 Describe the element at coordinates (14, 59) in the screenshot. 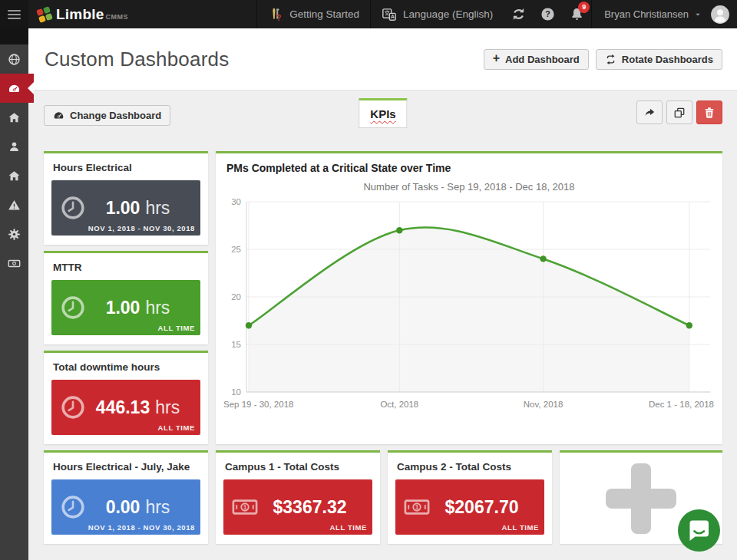

I see `sidebar-item-globe` at that location.